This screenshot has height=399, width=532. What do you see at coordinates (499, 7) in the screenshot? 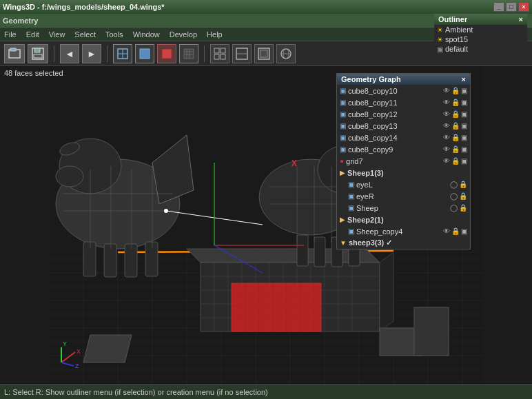
I see `minimize-btn: _` at bounding box center [499, 7].